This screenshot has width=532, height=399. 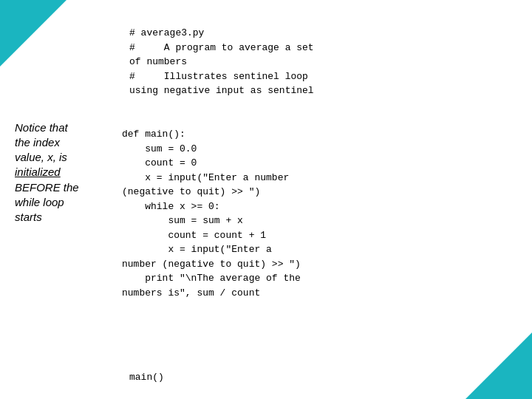 What do you see at coordinates (211, 221) in the screenshot?
I see `code-body: sum = 0.0 count = 0 x = input("Enter a n…` at bounding box center [211, 221].